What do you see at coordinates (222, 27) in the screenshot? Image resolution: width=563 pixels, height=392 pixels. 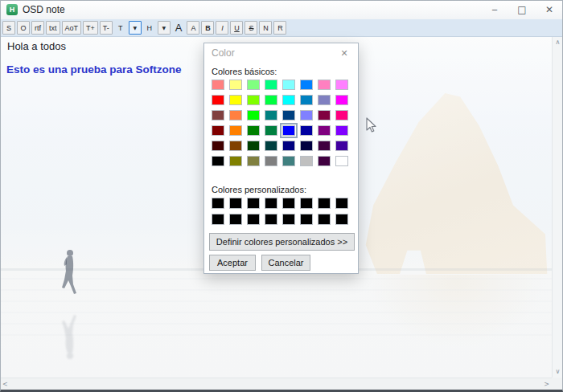 I see `italic-button: I` at bounding box center [222, 27].